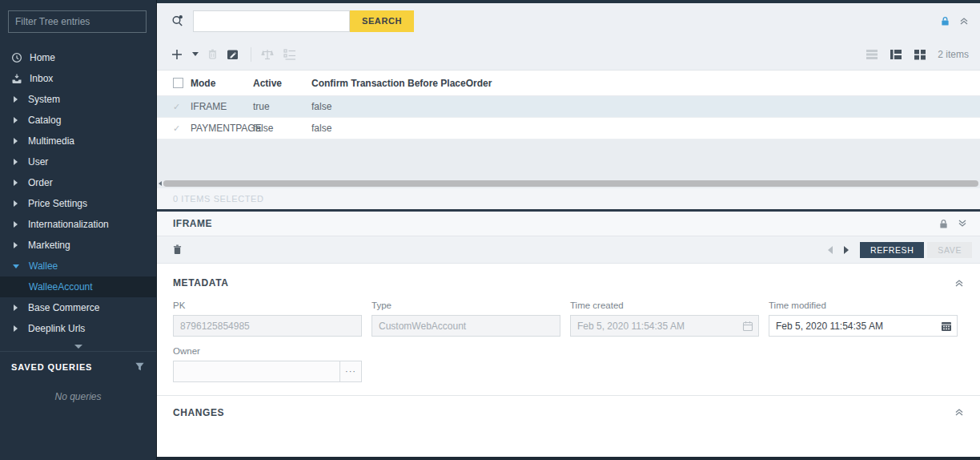 The width and height of the screenshot is (980, 460). What do you see at coordinates (665, 305) in the screenshot?
I see `field-label-time-created: Time created` at bounding box center [665, 305].